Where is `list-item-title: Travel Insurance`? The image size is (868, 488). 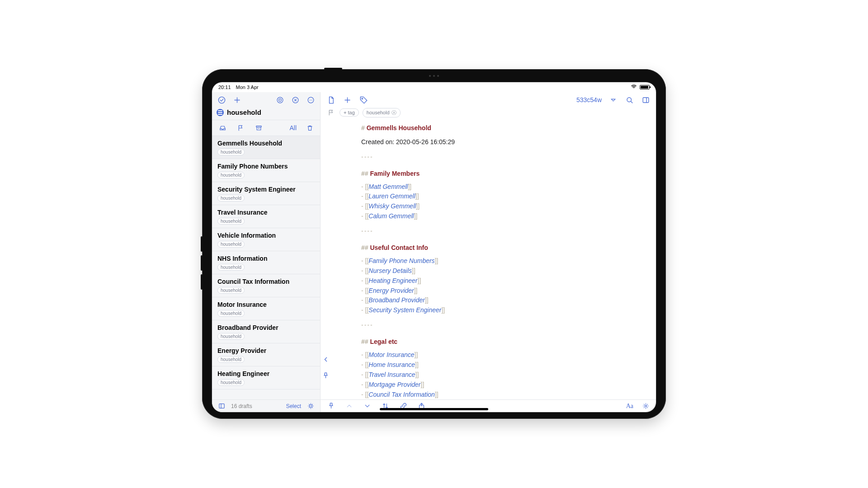
list-item-title: Travel Insurance is located at coordinates (266, 212).